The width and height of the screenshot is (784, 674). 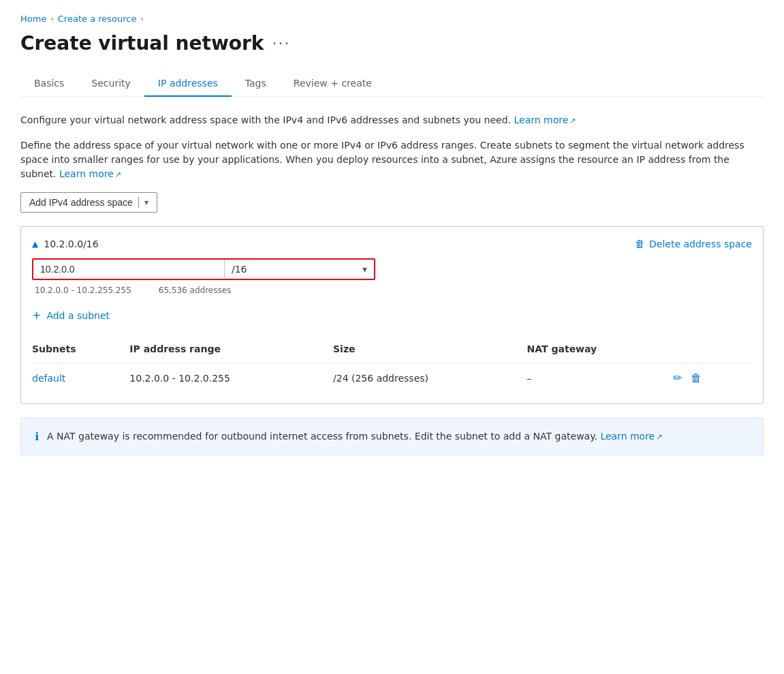 What do you see at coordinates (392, 378) in the screenshot?
I see `subnets-table-body: default 10.2.0.0 - 10.2.0.255 /24 (256 a…` at bounding box center [392, 378].